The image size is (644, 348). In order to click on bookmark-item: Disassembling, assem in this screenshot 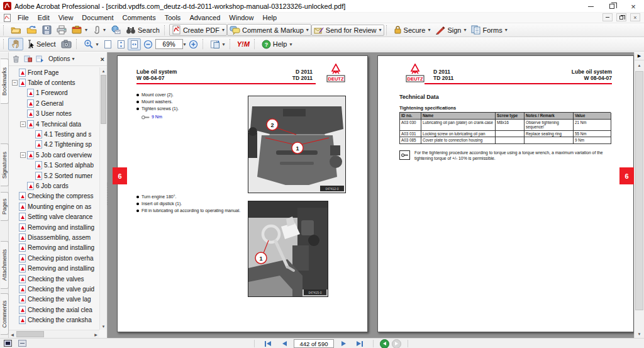, I will do `click(54, 237)`.